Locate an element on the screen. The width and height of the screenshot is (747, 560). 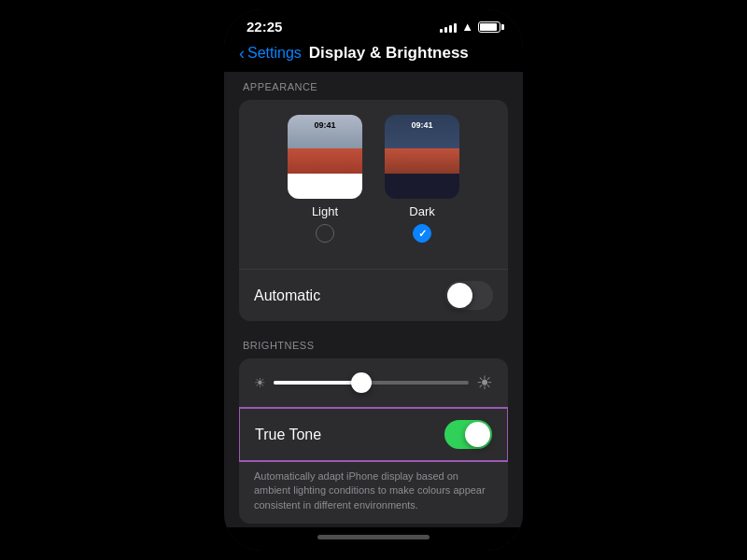
automatic-label: Automatic is located at coordinates (288, 296).